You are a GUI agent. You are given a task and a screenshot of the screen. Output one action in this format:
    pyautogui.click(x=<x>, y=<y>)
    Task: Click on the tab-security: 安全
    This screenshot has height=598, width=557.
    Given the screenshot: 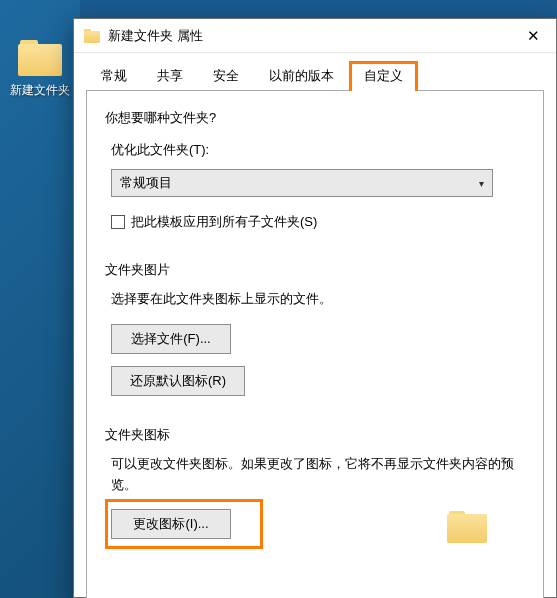 What is the action you would take?
    pyautogui.click(x=226, y=76)
    